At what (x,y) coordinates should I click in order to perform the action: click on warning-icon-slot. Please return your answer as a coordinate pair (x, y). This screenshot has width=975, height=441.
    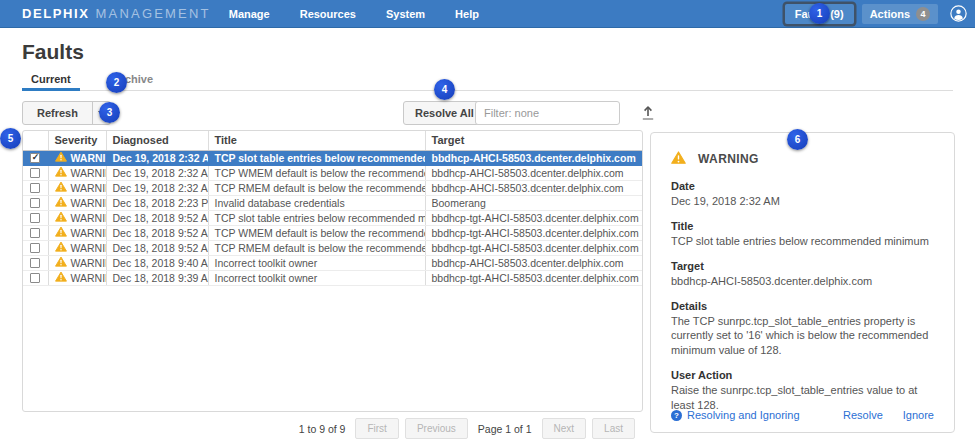
    Looking at the image, I should click on (680, 158).